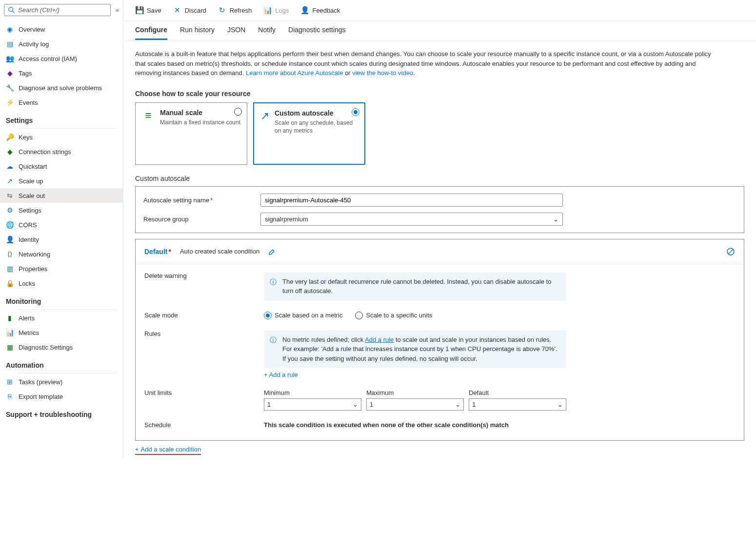 Image resolution: width=756 pixels, height=550 pixels. I want to click on tab-configure: Configure, so click(151, 33).